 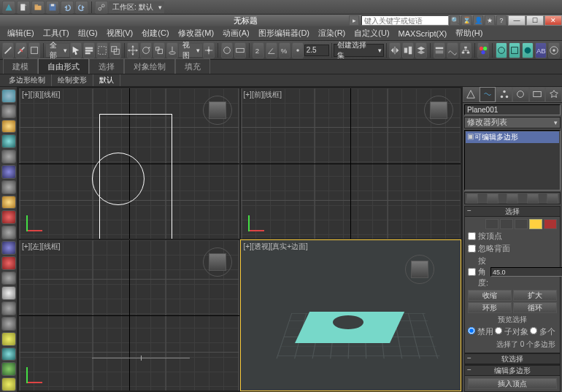 I want to click on modifier-item: 可编辑多边形, so click(x=512, y=137).